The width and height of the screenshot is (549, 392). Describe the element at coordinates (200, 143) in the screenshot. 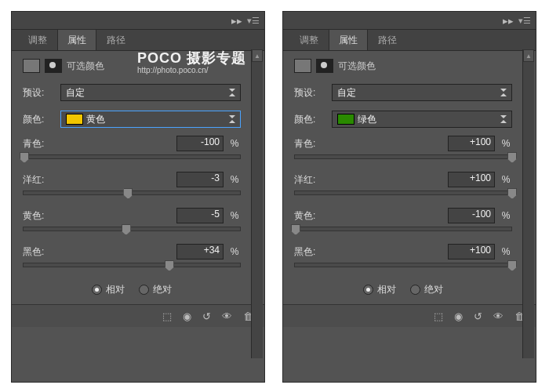

I see `cyan-value: -100` at that location.